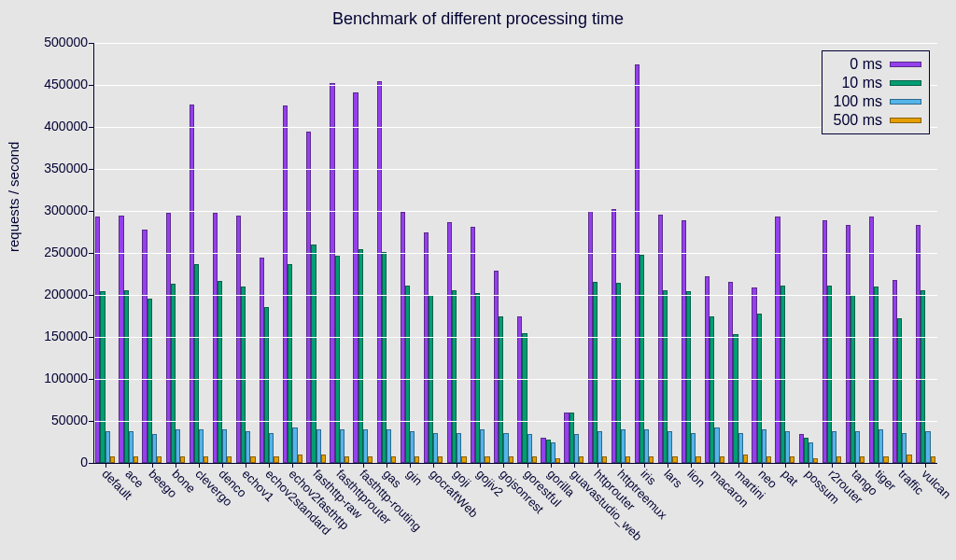 Image resolution: width=956 pixels, height=560 pixels. Describe the element at coordinates (50, 420) in the screenshot. I see `ytick-label: 50000` at that location.